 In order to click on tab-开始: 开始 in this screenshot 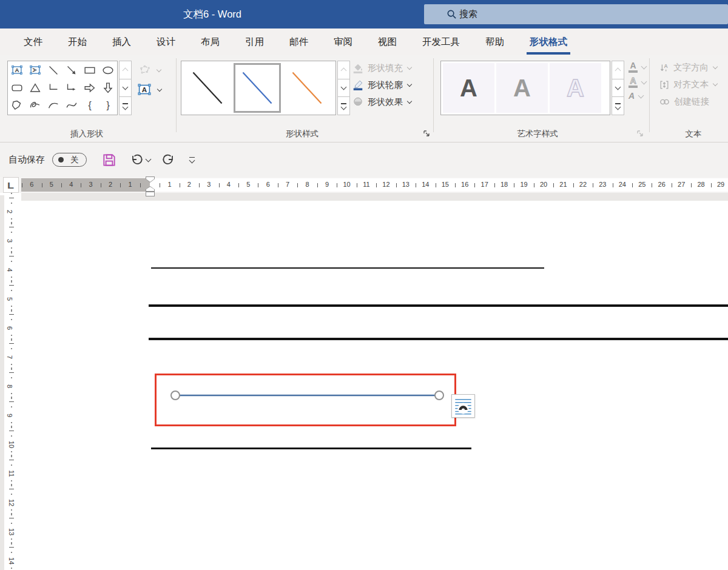, I will do `click(78, 41)`.